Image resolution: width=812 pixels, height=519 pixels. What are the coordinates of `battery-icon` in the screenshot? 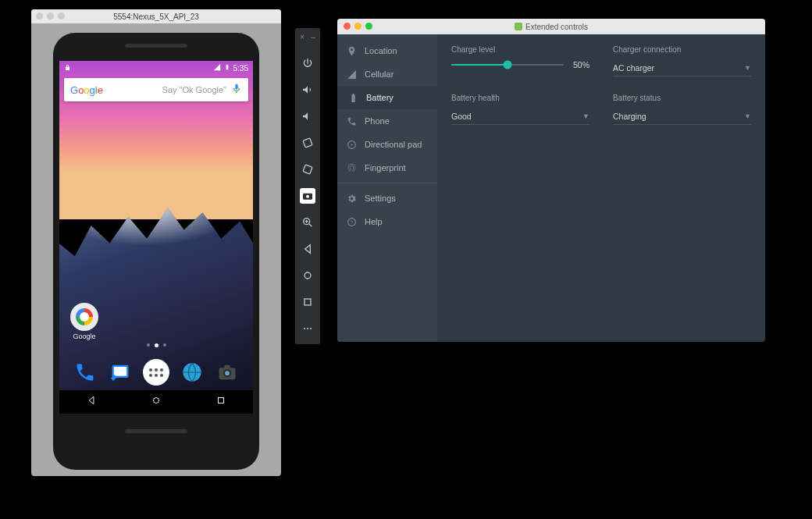 It's located at (227, 68).